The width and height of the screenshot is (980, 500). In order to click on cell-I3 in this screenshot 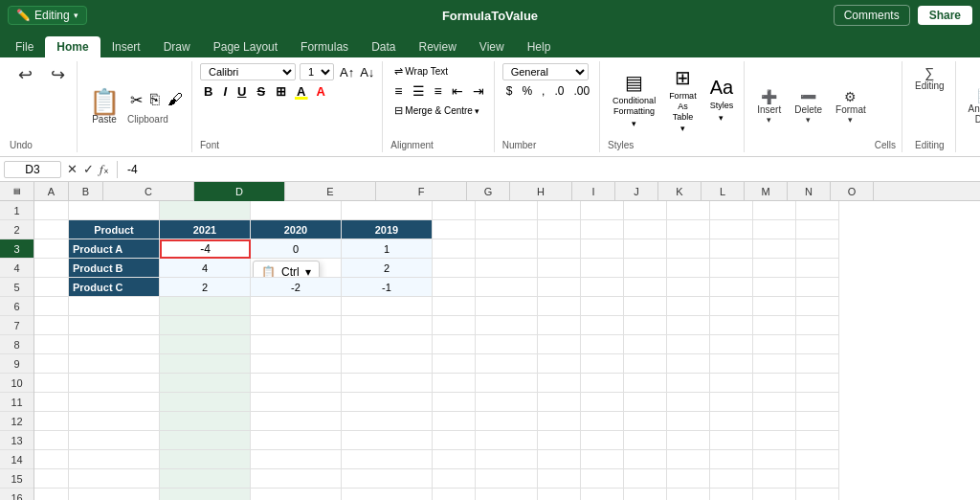, I will do `click(559, 249)`.